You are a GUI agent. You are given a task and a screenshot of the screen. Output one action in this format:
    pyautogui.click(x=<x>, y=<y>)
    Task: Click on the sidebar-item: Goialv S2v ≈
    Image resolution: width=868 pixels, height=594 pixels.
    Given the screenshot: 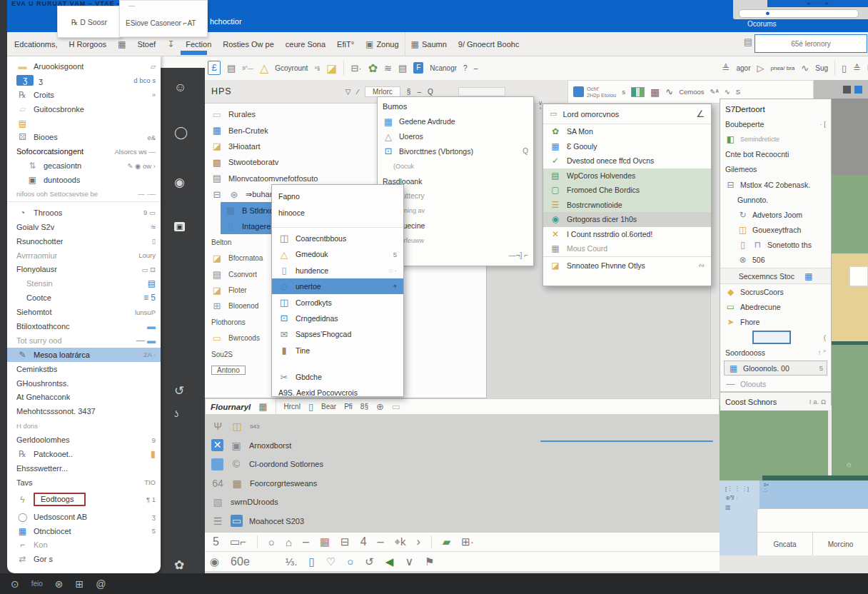 What is the action you would take?
    pyautogui.click(x=84, y=227)
    